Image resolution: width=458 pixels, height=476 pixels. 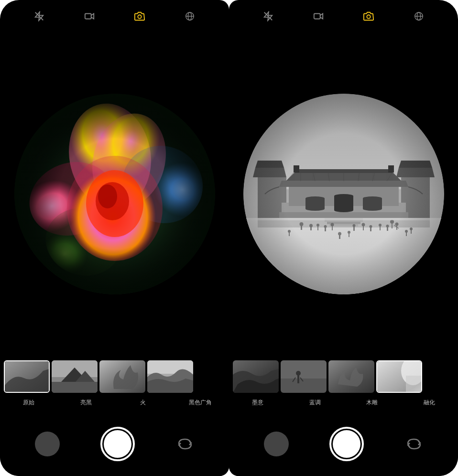 What do you see at coordinates (347, 444) in the screenshot?
I see `shutter-button-right` at bounding box center [347, 444].